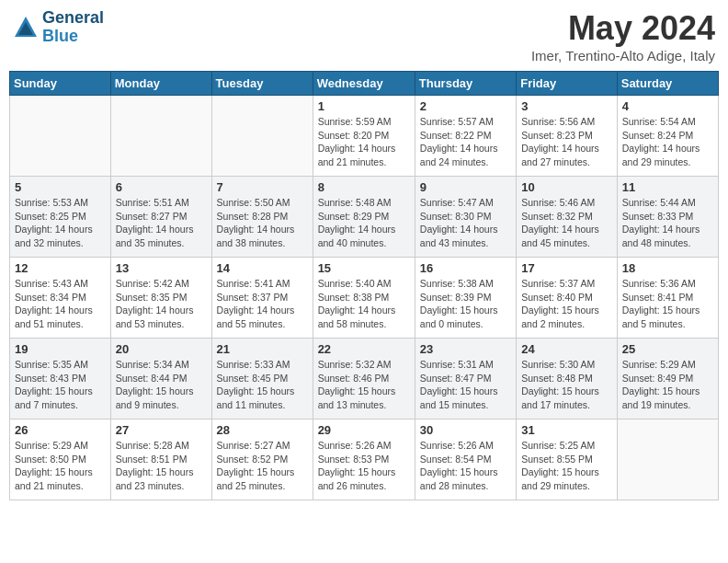  I want to click on calendar-cell: 23Sunrise: 5:31 AM Sunset: 8:47 PM Dayli…, so click(465, 379).